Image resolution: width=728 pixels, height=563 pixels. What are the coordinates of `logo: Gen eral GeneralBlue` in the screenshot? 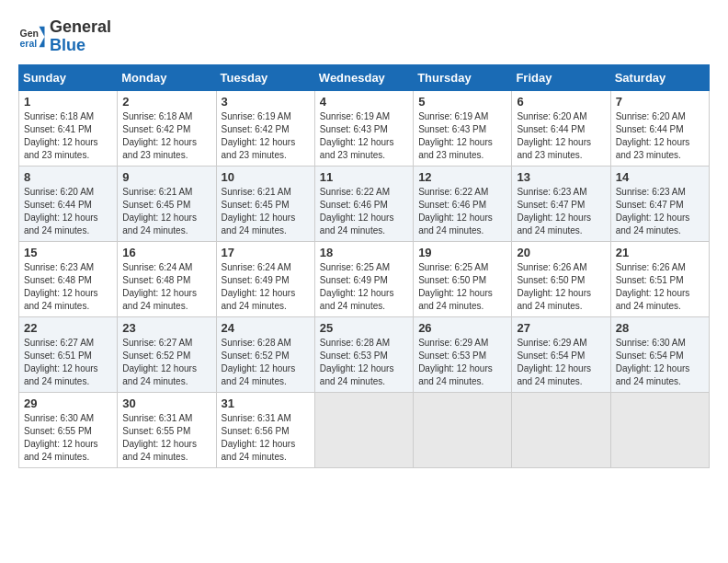 It's located at (64, 37).